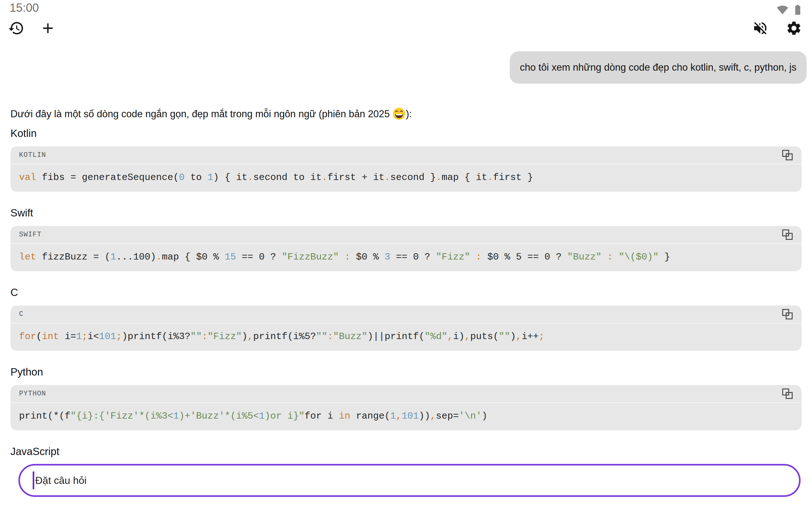 The height and width of the screenshot is (507, 812). Describe the element at coordinates (406, 156) in the screenshot. I see `code-block-header: KOTLIN` at that location.